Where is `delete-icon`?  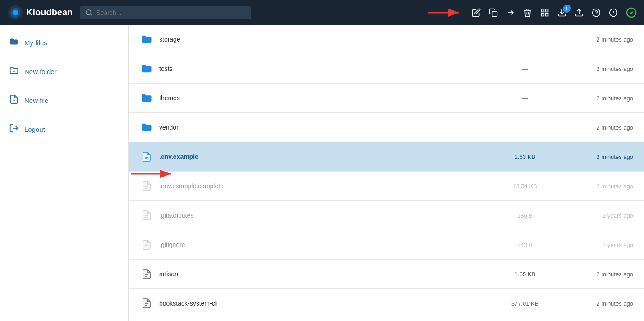 delete-icon is located at coordinates (528, 13).